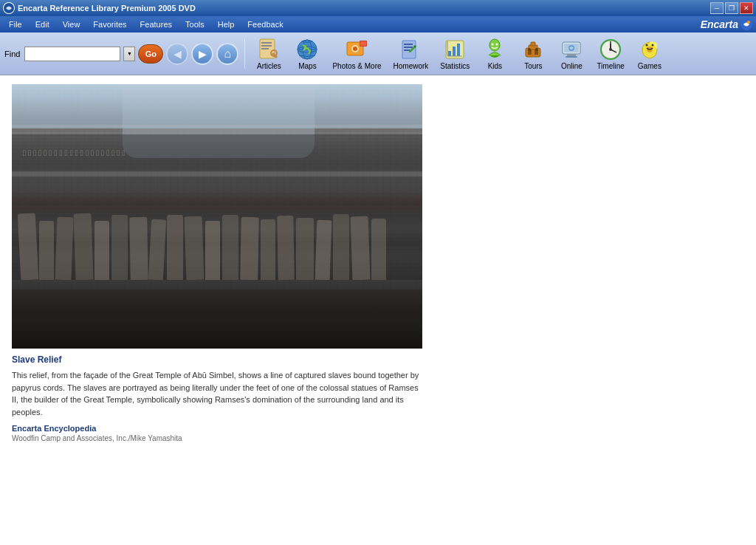 This screenshot has height=545, width=756. I want to click on articles-label: Articles, so click(269, 66).